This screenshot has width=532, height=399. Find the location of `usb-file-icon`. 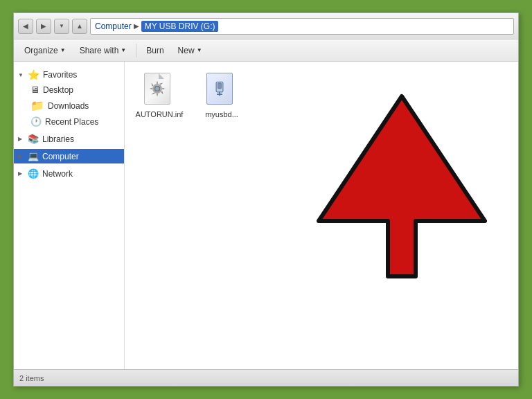

usb-file-icon is located at coordinates (222, 91).